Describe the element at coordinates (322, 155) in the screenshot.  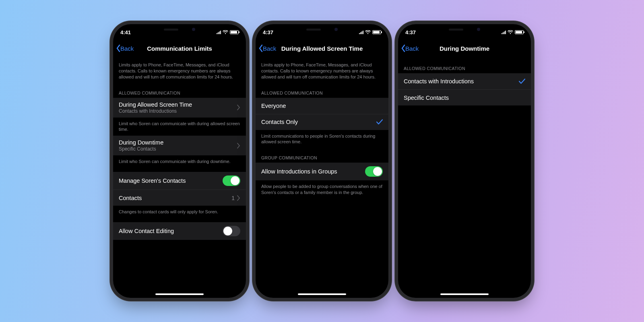
I see `section-header-group: GROUP COMMUNICATION` at that location.